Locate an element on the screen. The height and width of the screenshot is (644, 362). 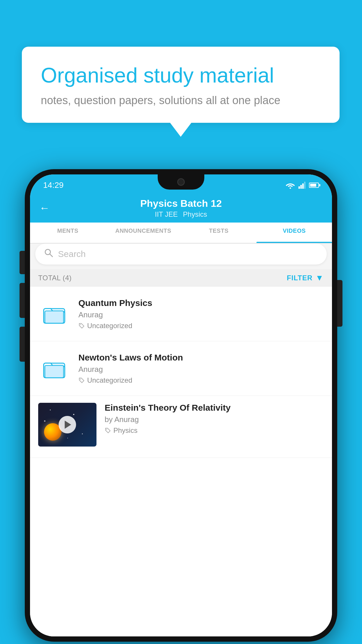
tab-videos: VIDEOS is located at coordinates (294, 233).